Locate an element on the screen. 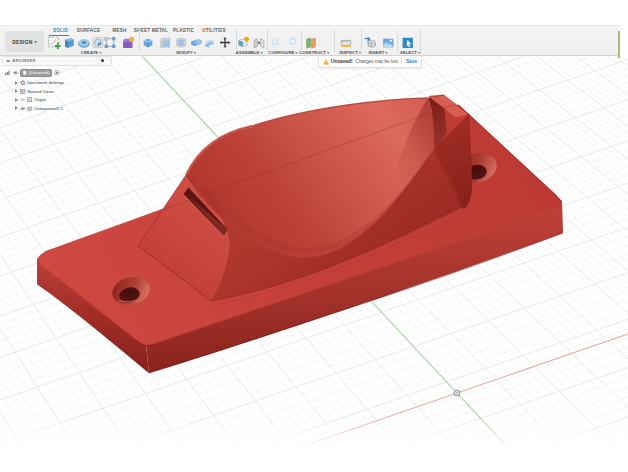 This screenshot has height=472, width=628. browser-panel: ◂◂ BROWSER (Unsaved) Document Settings is located at coordinates (57, 84).